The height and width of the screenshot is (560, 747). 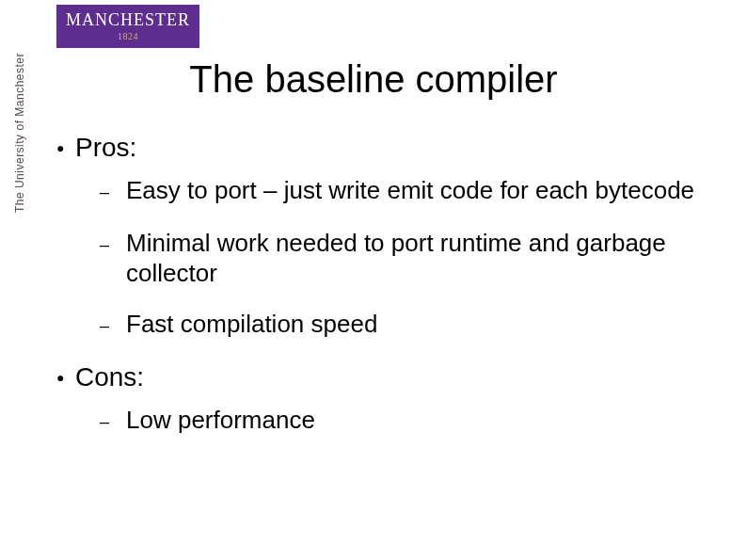 What do you see at coordinates (412, 258) in the screenshot?
I see `sub-list-item: – Minimal work needed to port runtime an…` at bounding box center [412, 258].